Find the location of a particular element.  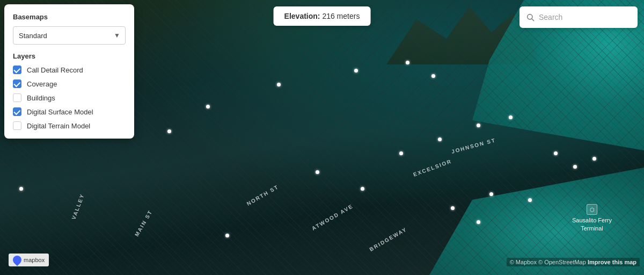

checkbox-call-detail-record is located at coordinates (17, 70).